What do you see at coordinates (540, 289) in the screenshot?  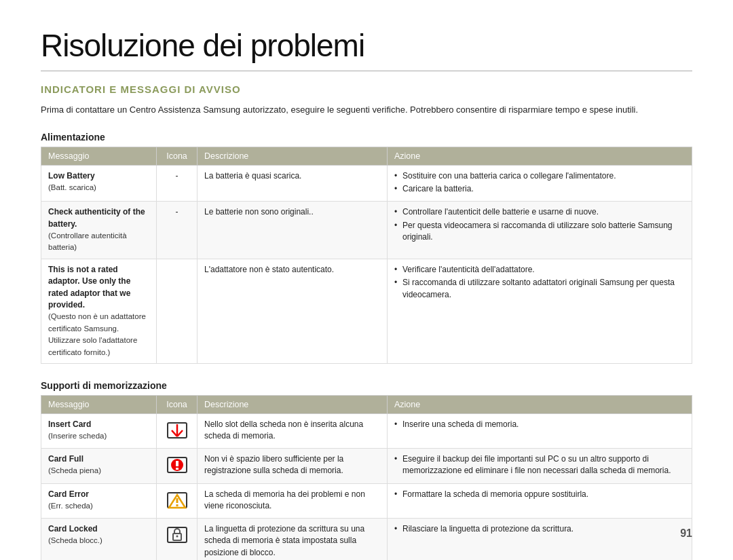 I see `action-item: Si raccomanda di utilizzare soltanto ada…` at bounding box center [540, 289].